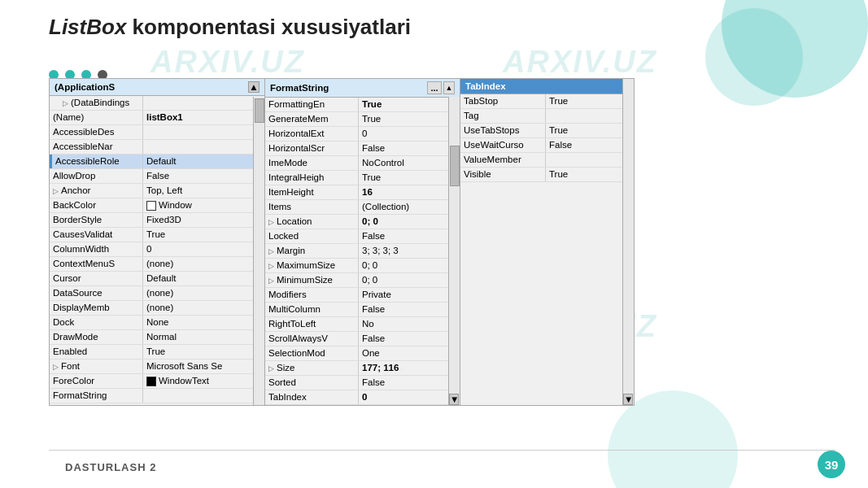 This screenshot has width=868, height=488. Describe the element at coordinates (273, 251) in the screenshot. I see `expand-margin-icon: ▷` at that location.